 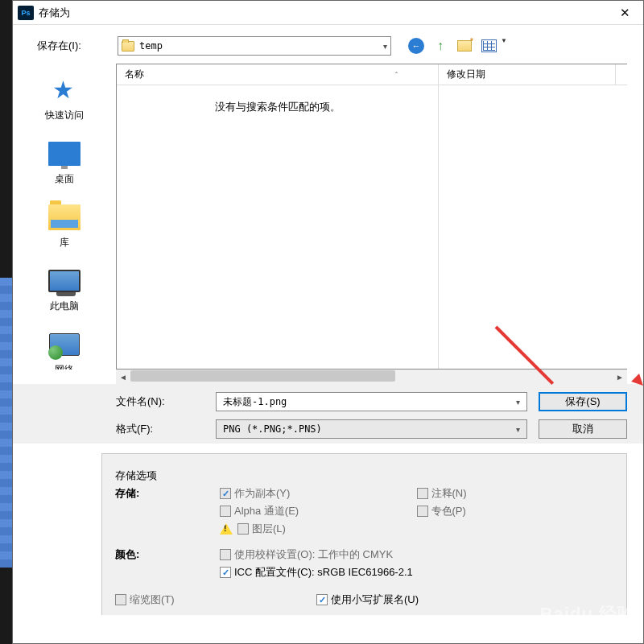 What do you see at coordinates (372, 402) in the screenshot?
I see `filename-combo: 未标题-1.png ▾` at bounding box center [372, 402].